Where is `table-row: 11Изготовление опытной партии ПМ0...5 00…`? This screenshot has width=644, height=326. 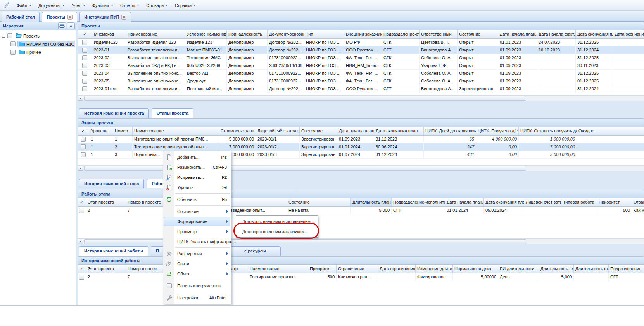 table-row: 11Изготовление опытной партии ПМ0...5 00… is located at coordinates (361, 139).